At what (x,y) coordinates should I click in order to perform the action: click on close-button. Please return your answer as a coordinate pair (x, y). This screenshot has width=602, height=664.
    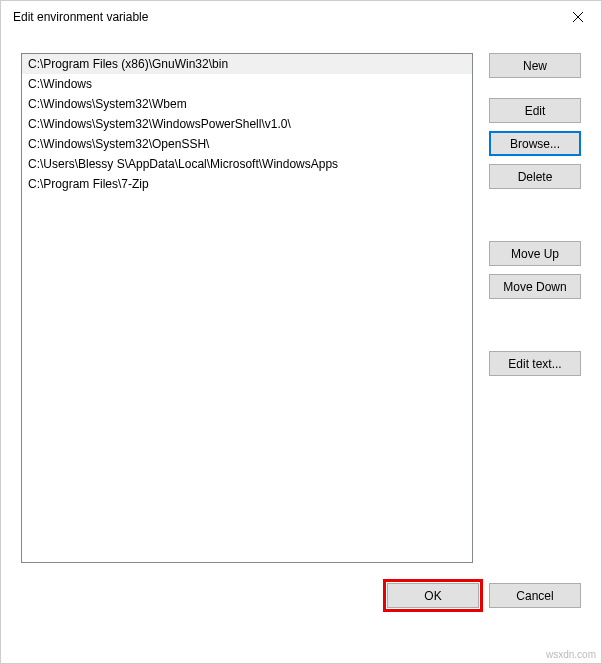
    Looking at the image, I should click on (578, 17).